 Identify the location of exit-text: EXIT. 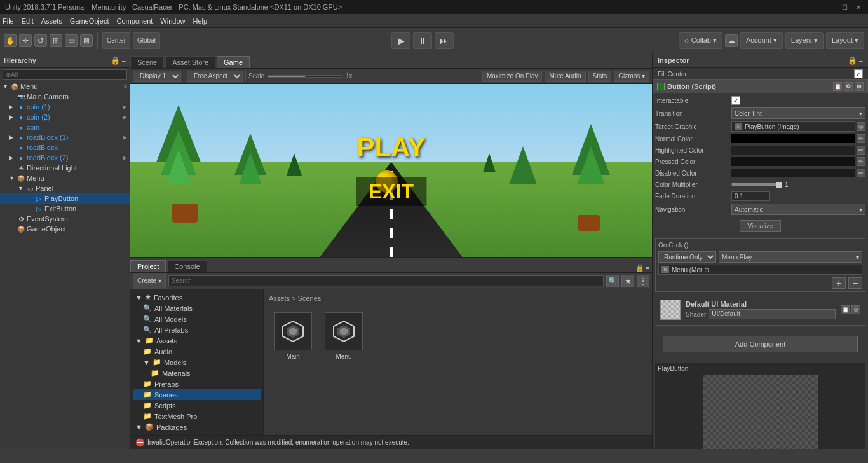
(391, 192).